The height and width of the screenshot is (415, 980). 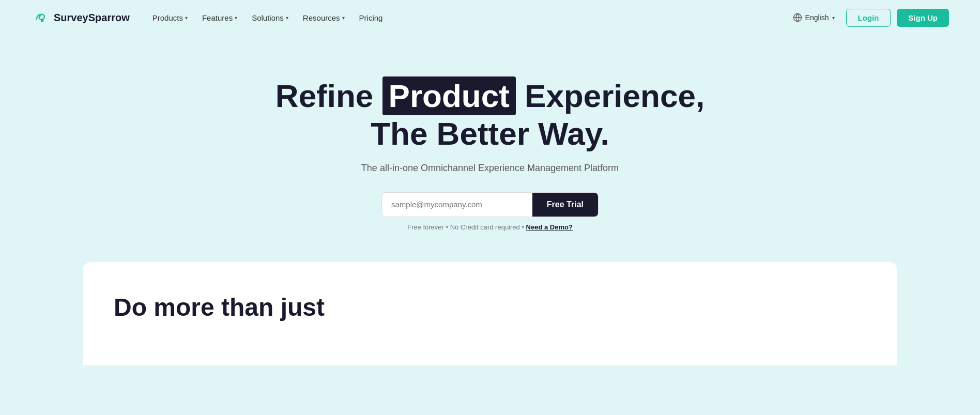 I want to click on cta-note: Free forever • No Credit card required •…, so click(x=490, y=227).